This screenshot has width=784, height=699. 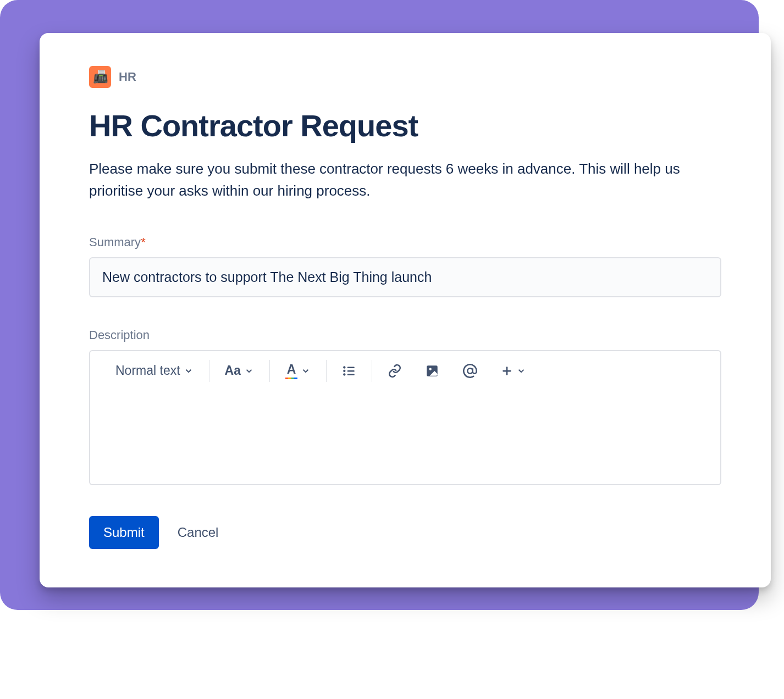 What do you see at coordinates (154, 370) in the screenshot?
I see `text-style-dropdown: Normal text` at bounding box center [154, 370].